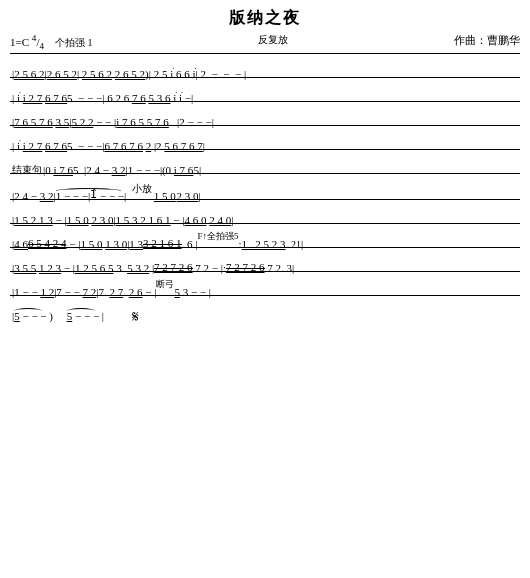  Describe the element at coordinates (265, 42) in the screenshot. I see `header-row: 1=C 4/4 个拍强 1 反复放 作曲：曹鹏华` at that location.